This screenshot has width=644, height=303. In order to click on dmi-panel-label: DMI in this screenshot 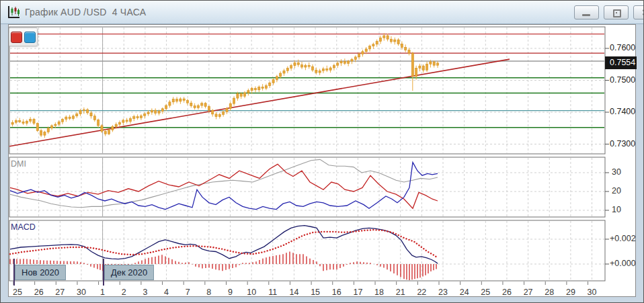, I will do `click(19, 164)`.